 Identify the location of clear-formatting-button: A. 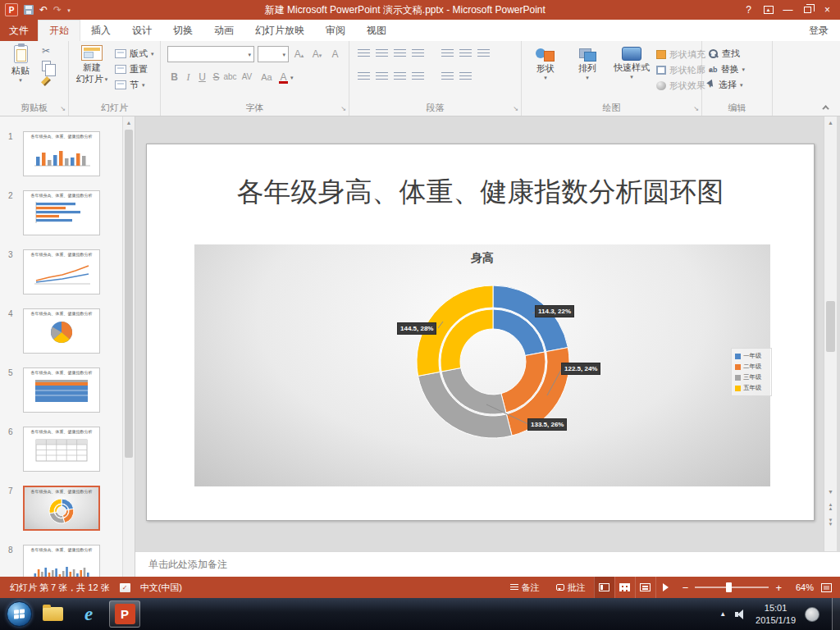
(335, 54).